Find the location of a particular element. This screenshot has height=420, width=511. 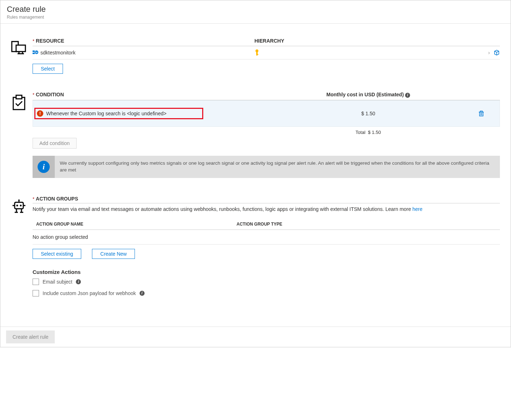

customize-actions-title: Customize Actions is located at coordinates (266, 272).